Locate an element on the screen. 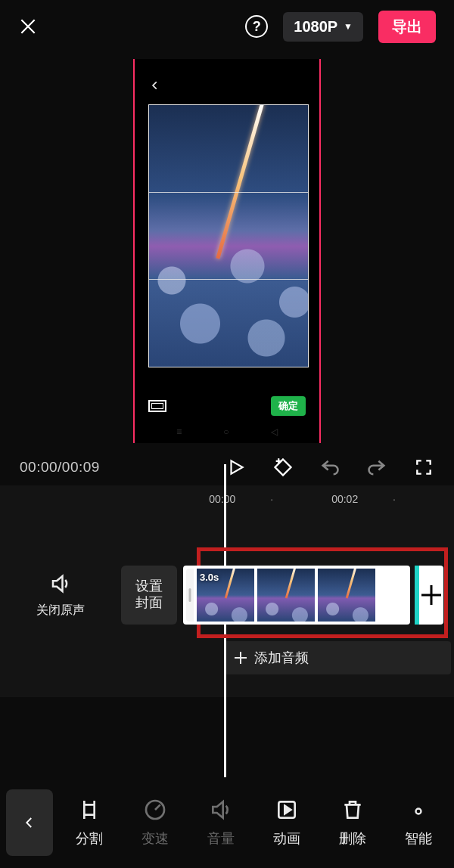 This screenshot has width=454, height=868. play-button is located at coordinates (236, 467).